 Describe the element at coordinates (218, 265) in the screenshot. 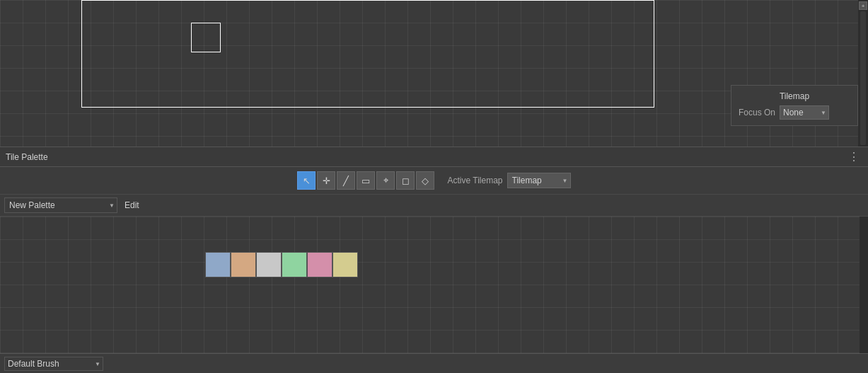

I see `tile-swatch-blue` at that location.